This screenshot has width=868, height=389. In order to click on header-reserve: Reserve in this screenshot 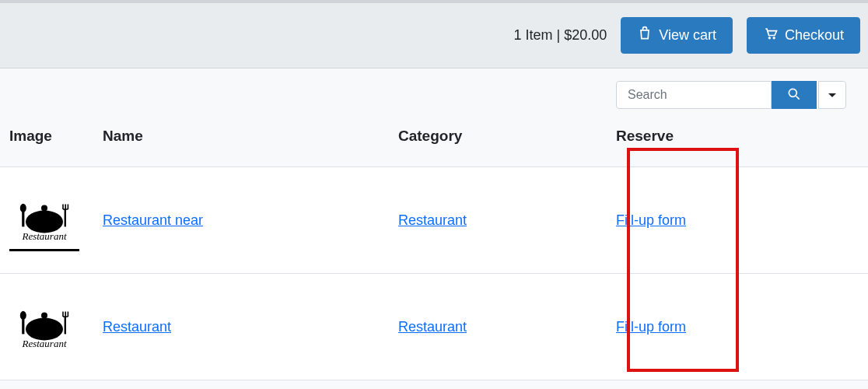, I will do `click(737, 142)`.